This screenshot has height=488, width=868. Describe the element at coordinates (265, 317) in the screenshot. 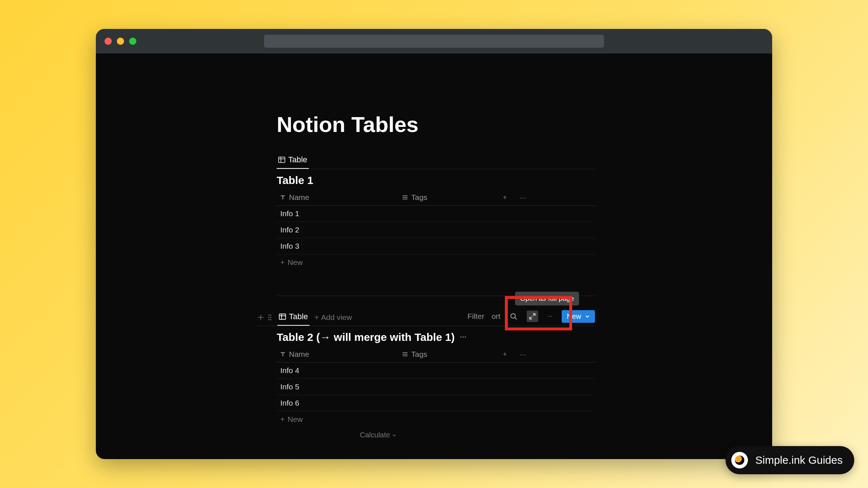

I see `block-handle` at that location.